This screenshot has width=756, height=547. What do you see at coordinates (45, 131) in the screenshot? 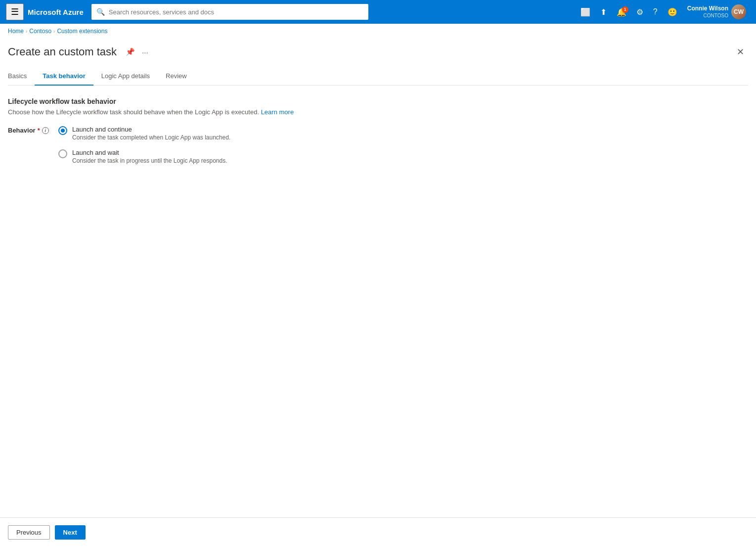
I see `info-icon: i` at bounding box center [45, 131].